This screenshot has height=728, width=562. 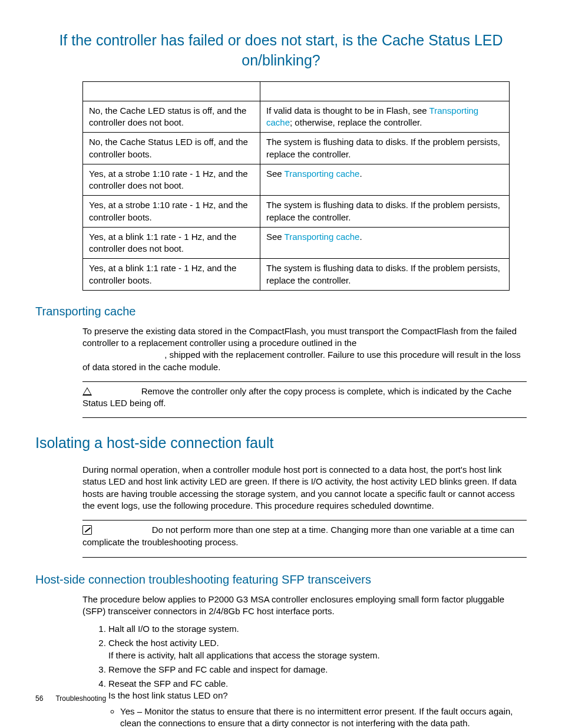 I want to click on procedure-steps: Halt all I/O to the storage system. Chec…, so click(x=305, y=675).